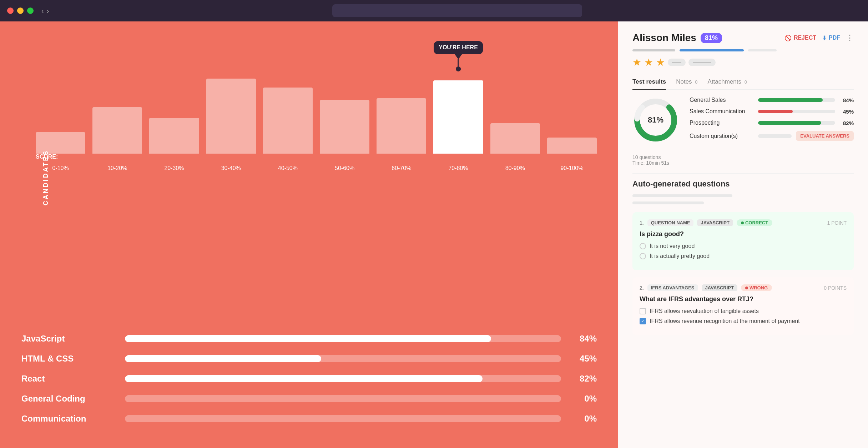 This screenshot has width=868, height=448. Describe the element at coordinates (755, 223) in the screenshot. I see `question-status-0: CORRECT` at that location.